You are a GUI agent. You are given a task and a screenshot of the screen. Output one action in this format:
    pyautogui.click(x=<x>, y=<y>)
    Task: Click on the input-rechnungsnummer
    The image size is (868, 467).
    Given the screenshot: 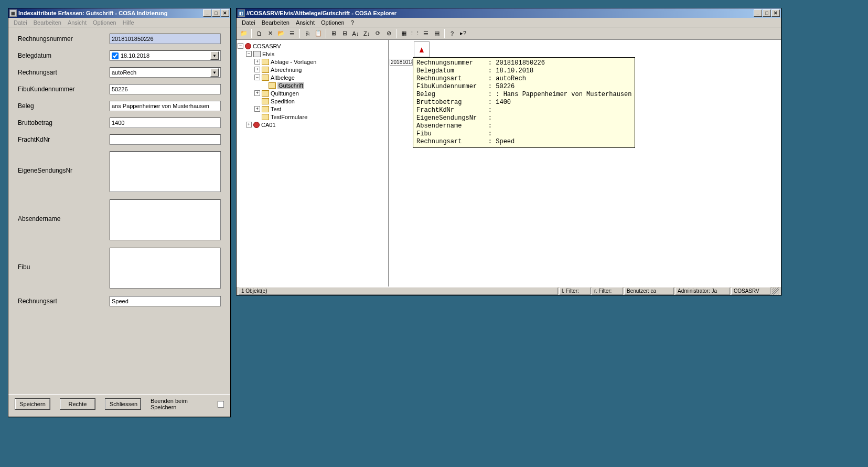 What is the action you would take?
    pyautogui.click(x=165, y=39)
    